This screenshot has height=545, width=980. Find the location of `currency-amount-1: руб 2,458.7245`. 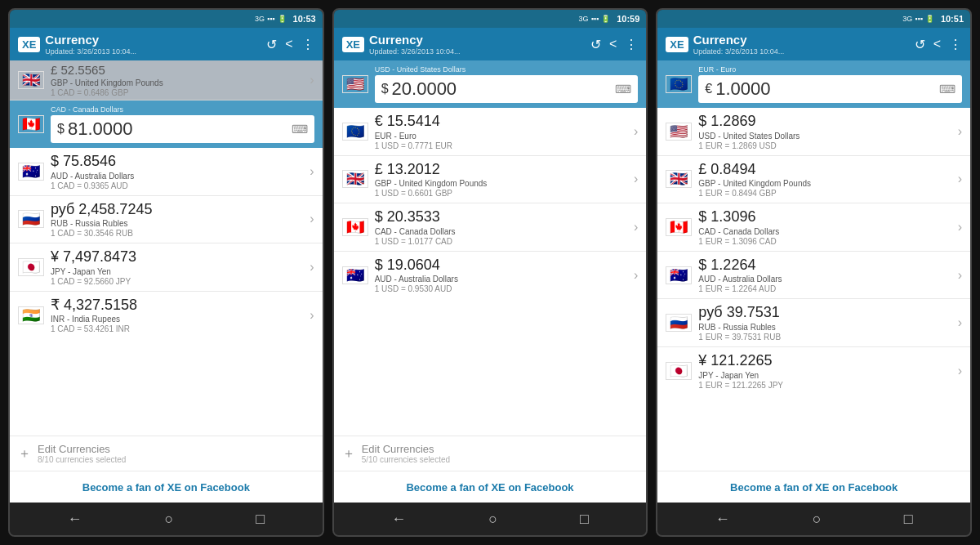

currency-amount-1: руб 2,458.7245 is located at coordinates (176, 210).